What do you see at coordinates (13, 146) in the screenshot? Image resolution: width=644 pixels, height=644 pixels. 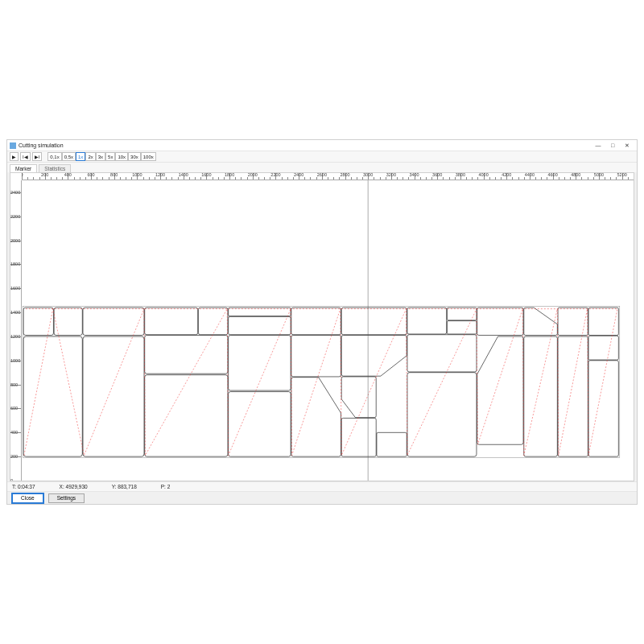 I see `app-icon` at bounding box center [13, 146].